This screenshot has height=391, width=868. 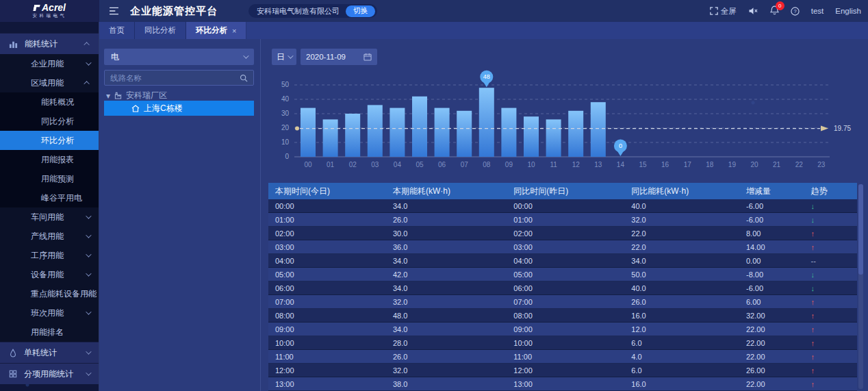 What do you see at coordinates (234, 31) in the screenshot?
I see `close-icon: ×` at bounding box center [234, 31].